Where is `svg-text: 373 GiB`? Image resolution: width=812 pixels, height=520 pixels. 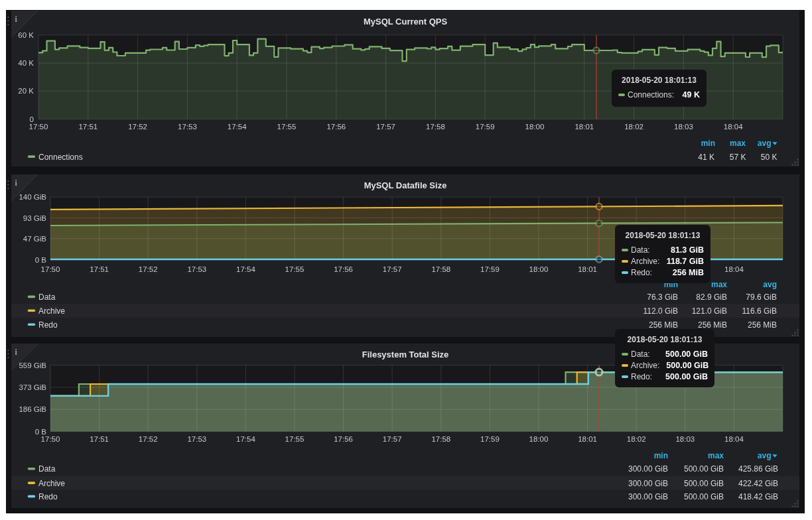 svg-text: 373 GiB is located at coordinates (33, 387).